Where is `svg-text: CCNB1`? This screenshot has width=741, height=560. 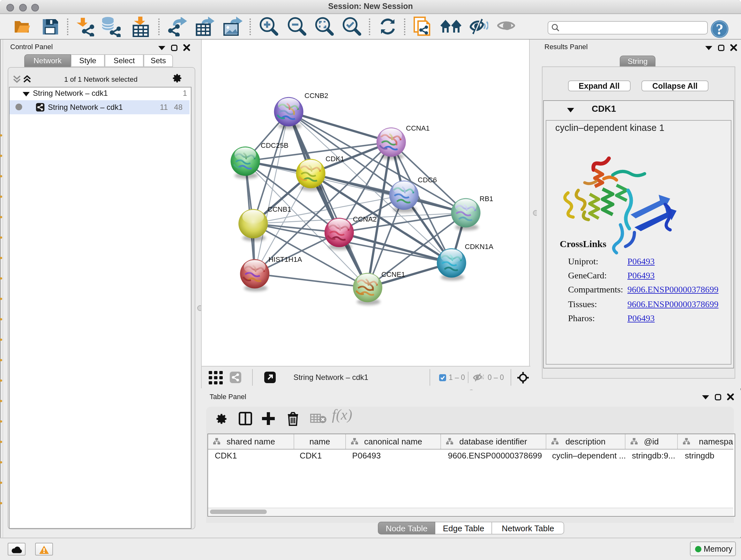 svg-text: CCNB1 is located at coordinates (279, 209).